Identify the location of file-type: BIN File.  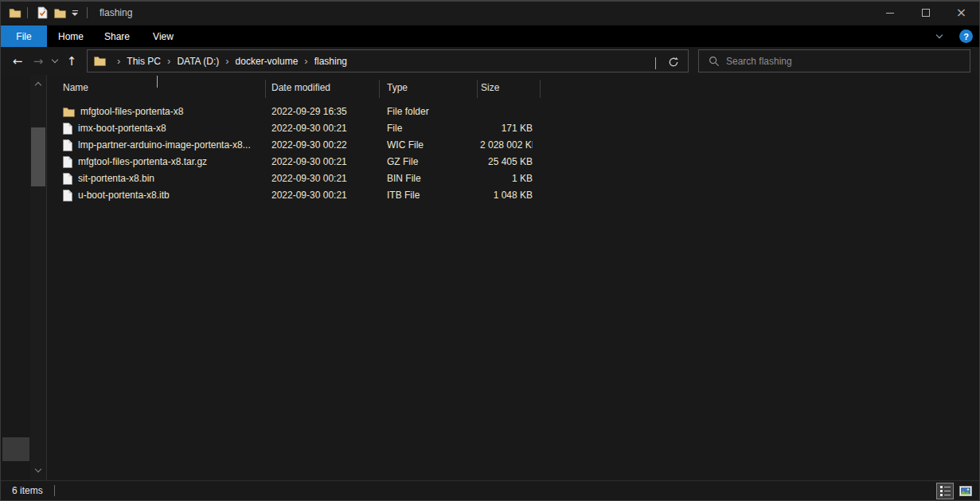
(431, 178).